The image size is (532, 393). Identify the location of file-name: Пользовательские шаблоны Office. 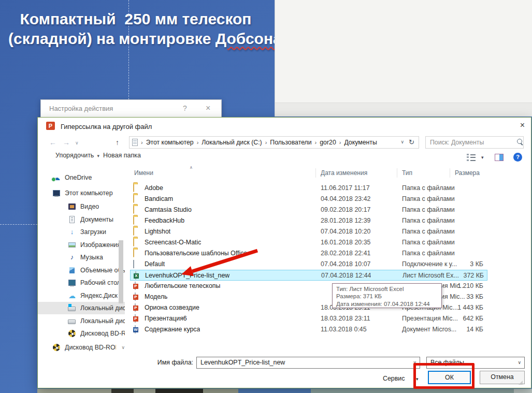
(196, 253).